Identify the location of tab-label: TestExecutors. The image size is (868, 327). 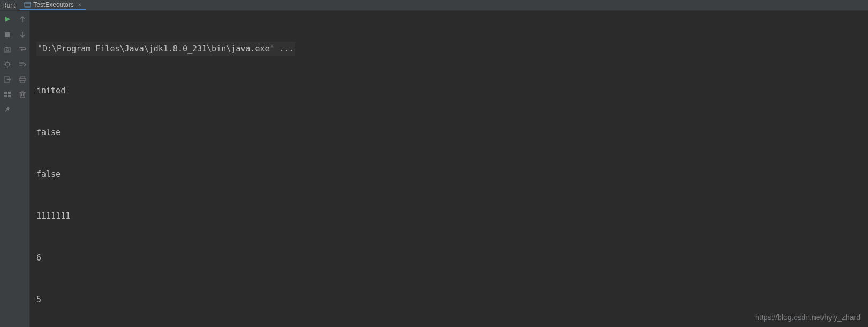
(54, 5).